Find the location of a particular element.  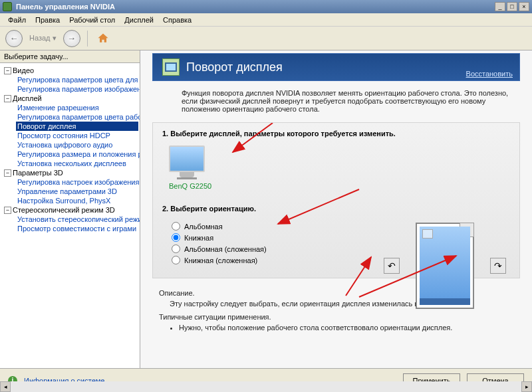

rotate-ccw-button: ↶ is located at coordinates (392, 266).